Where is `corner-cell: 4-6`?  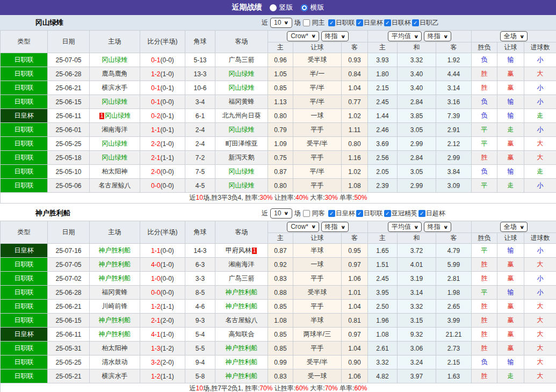 corner-cell: 4-6 is located at coordinates (200, 307).